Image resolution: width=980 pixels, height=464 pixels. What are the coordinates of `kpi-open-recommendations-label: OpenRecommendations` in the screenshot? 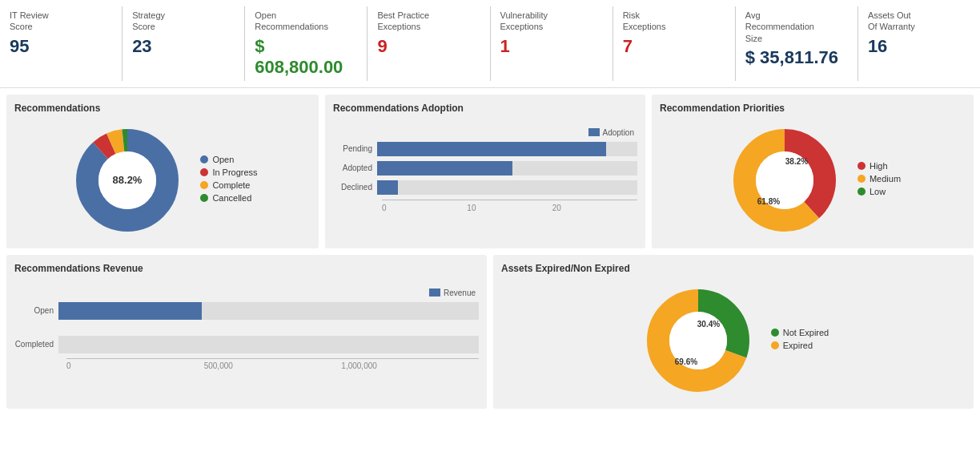 It's located at (306, 21).